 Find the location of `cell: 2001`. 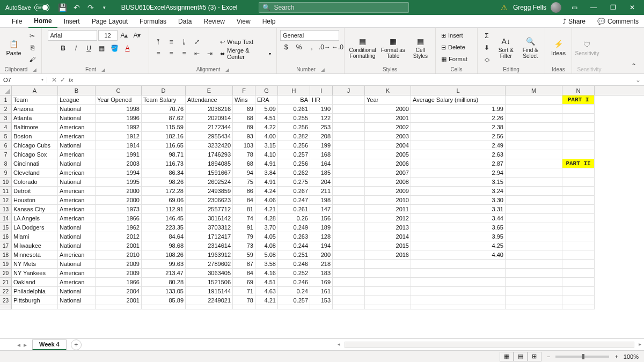

cell: 2001 is located at coordinates (119, 246).